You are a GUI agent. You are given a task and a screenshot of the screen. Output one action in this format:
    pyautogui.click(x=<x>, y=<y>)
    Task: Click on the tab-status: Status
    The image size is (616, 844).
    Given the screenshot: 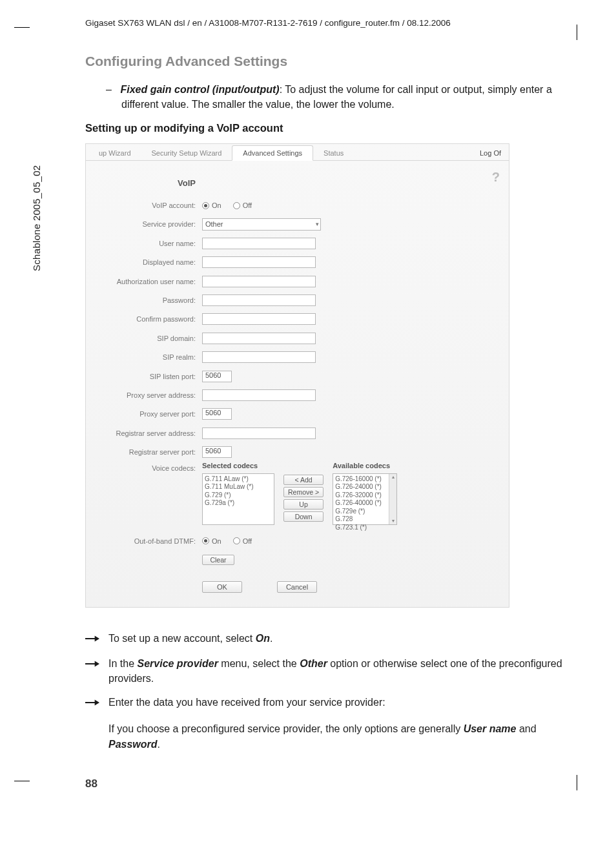 What is the action you would take?
    pyautogui.click(x=333, y=153)
    